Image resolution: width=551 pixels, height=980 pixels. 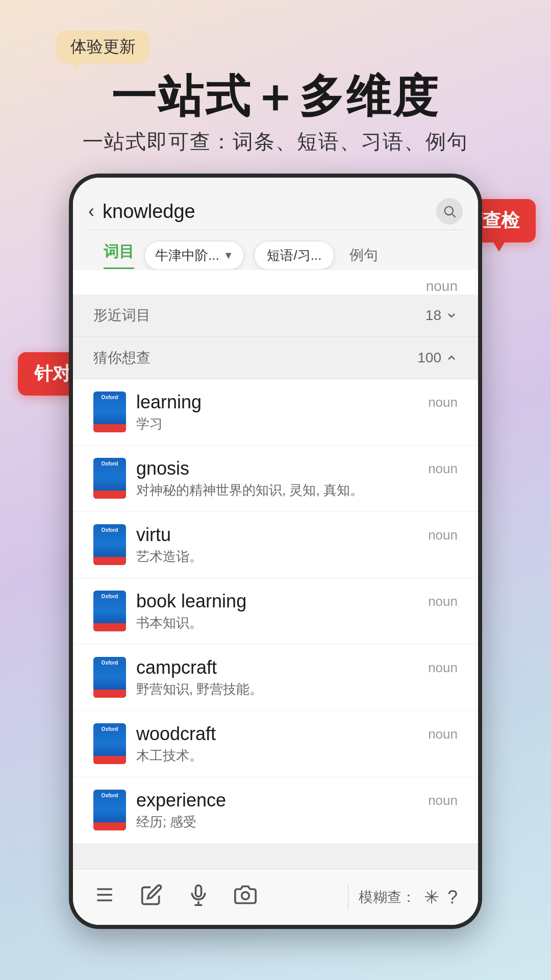 I want to click on edit-icon, so click(x=152, y=897).